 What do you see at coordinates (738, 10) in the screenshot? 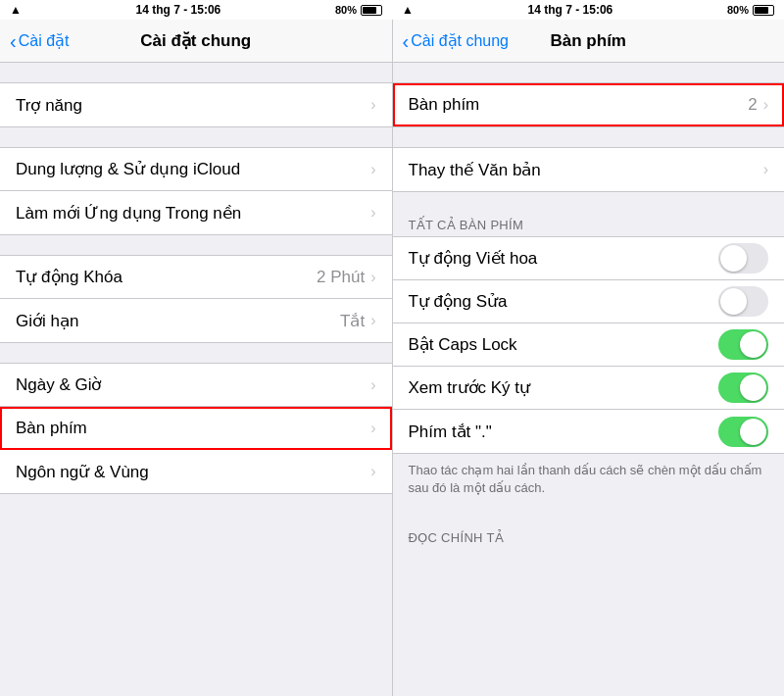
I see `battery-pct-right: 80%` at bounding box center [738, 10].